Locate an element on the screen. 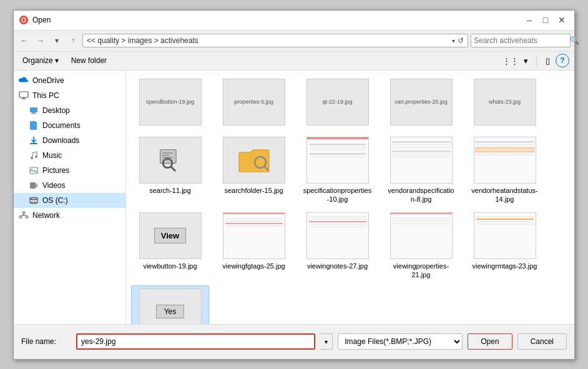 This screenshot has width=588, height=369. file-item-viewingprops21: viewingproperties-21.jpg is located at coordinates (421, 246).